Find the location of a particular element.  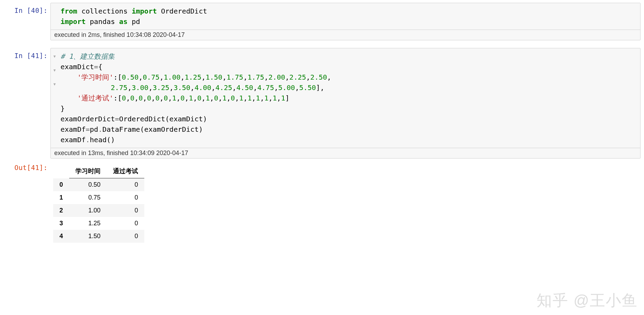

code-editor-40: from collections import OrderedDict impo… is located at coordinates (350, 16).